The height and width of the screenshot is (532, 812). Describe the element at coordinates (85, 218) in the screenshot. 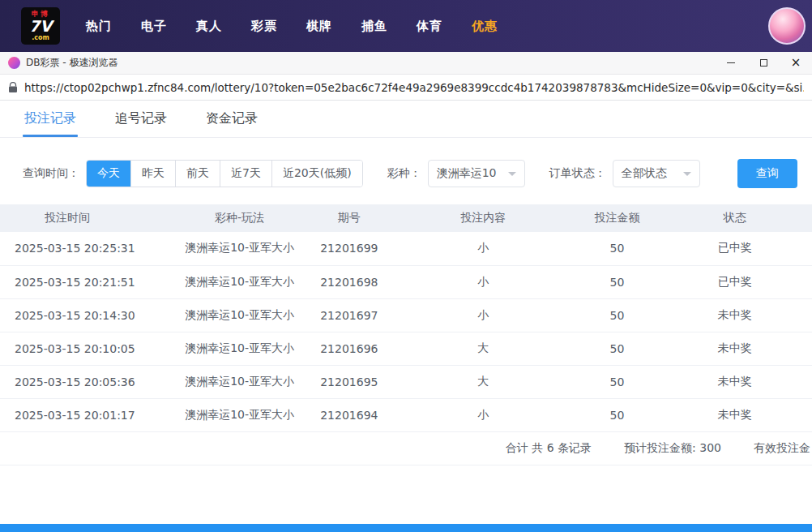

I see `col-header-bet-time: 投注时间` at that location.